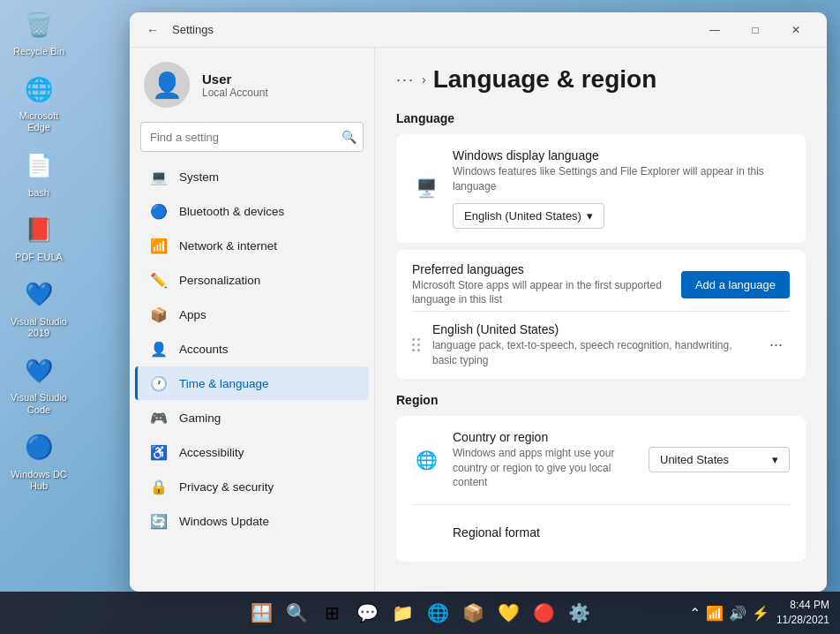 This screenshot has width=840, height=634. Describe the element at coordinates (349, 137) in the screenshot. I see `search-button: 🔍` at that location.